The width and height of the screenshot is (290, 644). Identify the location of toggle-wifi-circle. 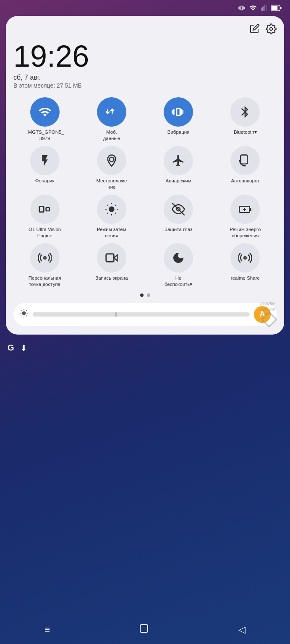
(45, 112).